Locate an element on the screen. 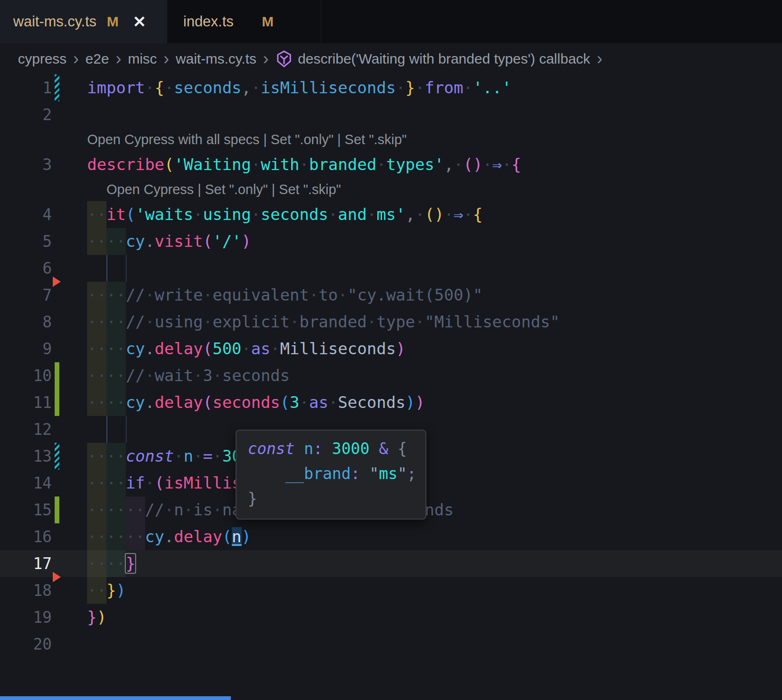 The image size is (782, 700). line-number: 17 is located at coordinates (26, 563).